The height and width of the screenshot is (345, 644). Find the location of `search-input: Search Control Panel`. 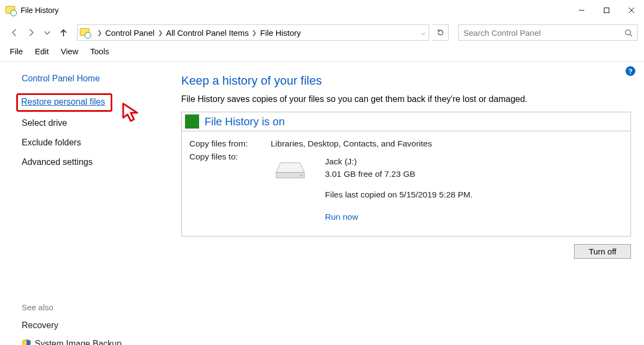

search-input: Search Control Panel is located at coordinates (548, 33).